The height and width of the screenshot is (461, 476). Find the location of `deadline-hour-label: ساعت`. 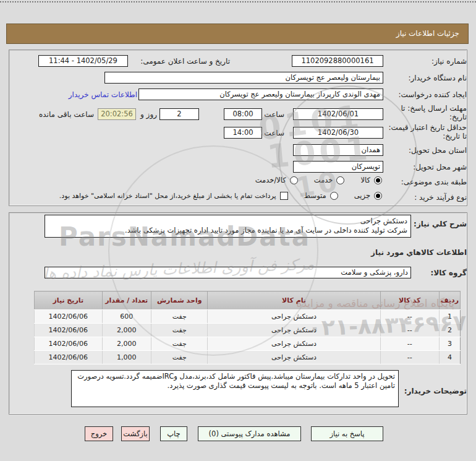

deadline-hour-label: ساعت is located at coordinates (274, 114).